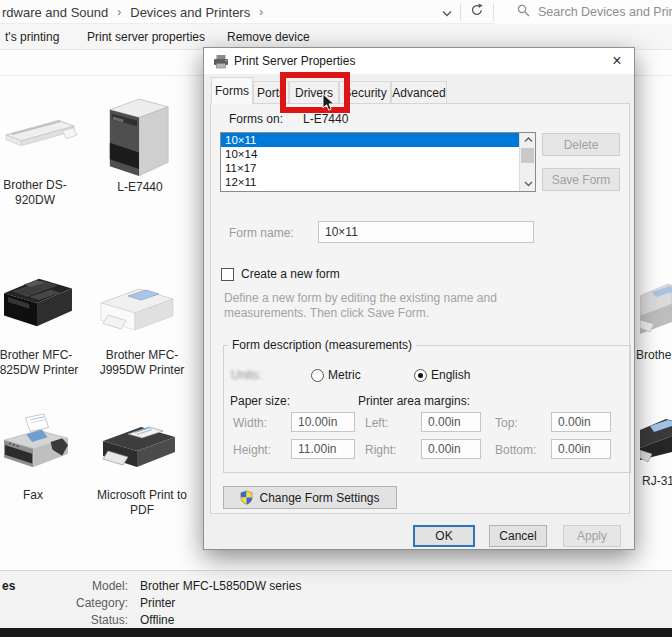 This screenshot has width=672, height=637. What do you see at coordinates (157, 620) in the screenshot?
I see `details-value-status: Offline` at bounding box center [157, 620].